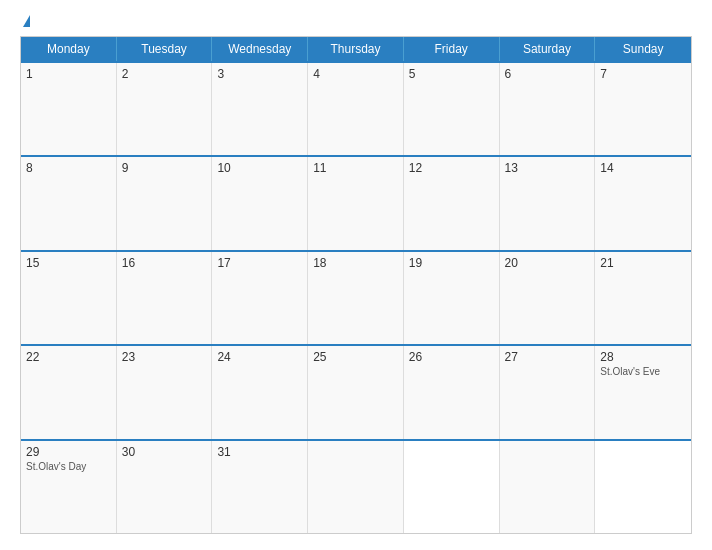 The image size is (712, 550). What do you see at coordinates (69, 109) in the screenshot?
I see `day-cell-1: 1` at bounding box center [69, 109].